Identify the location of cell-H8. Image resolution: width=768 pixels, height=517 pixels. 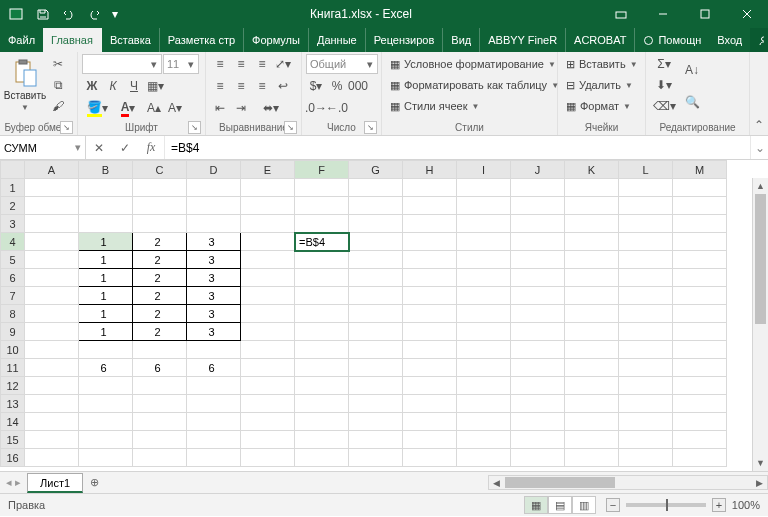
(430, 314).